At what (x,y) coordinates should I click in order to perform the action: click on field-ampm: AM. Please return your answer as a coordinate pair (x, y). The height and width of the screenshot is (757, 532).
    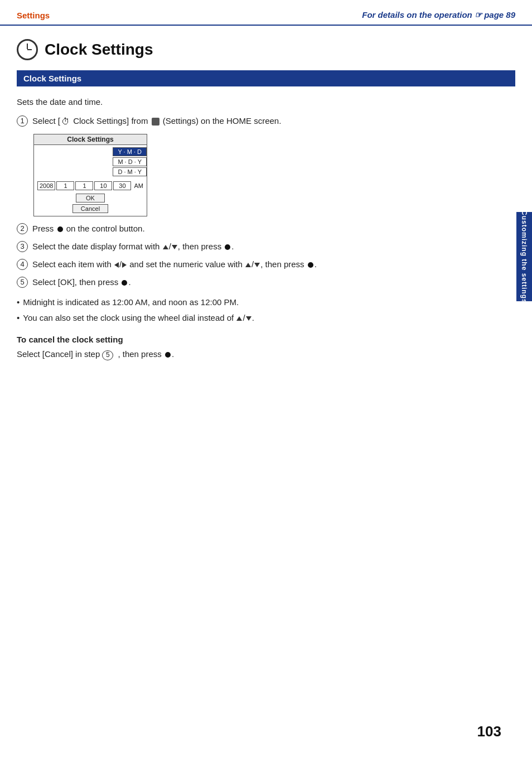
    Looking at the image, I should click on (138, 186).